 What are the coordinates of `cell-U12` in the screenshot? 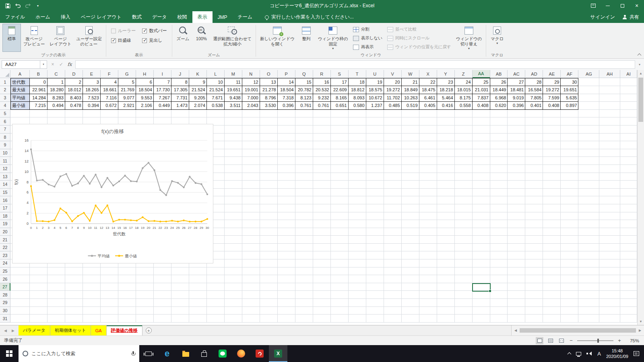 It's located at (375, 169).